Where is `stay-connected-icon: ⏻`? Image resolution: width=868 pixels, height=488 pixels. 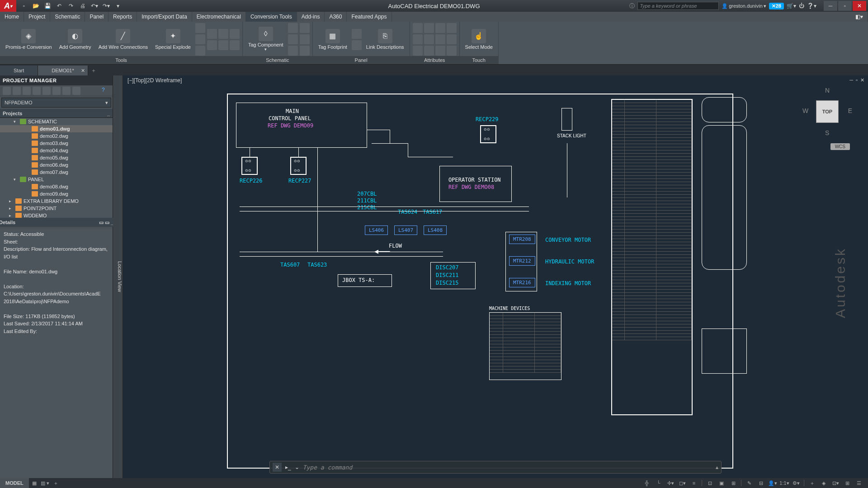 stay-connected-icon: ⏻ is located at coordinates (802, 6).